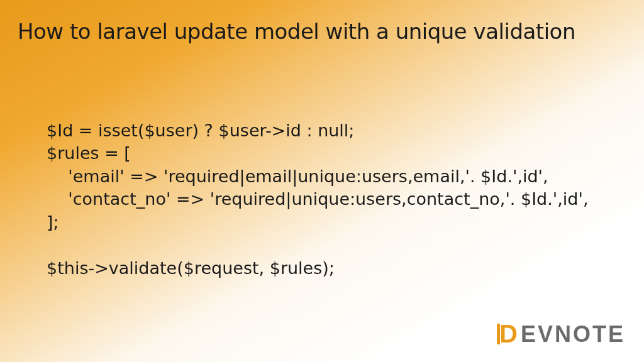  Describe the element at coordinates (509, 334) in the screenshot. I see `logo-d-letter: D` at that location.